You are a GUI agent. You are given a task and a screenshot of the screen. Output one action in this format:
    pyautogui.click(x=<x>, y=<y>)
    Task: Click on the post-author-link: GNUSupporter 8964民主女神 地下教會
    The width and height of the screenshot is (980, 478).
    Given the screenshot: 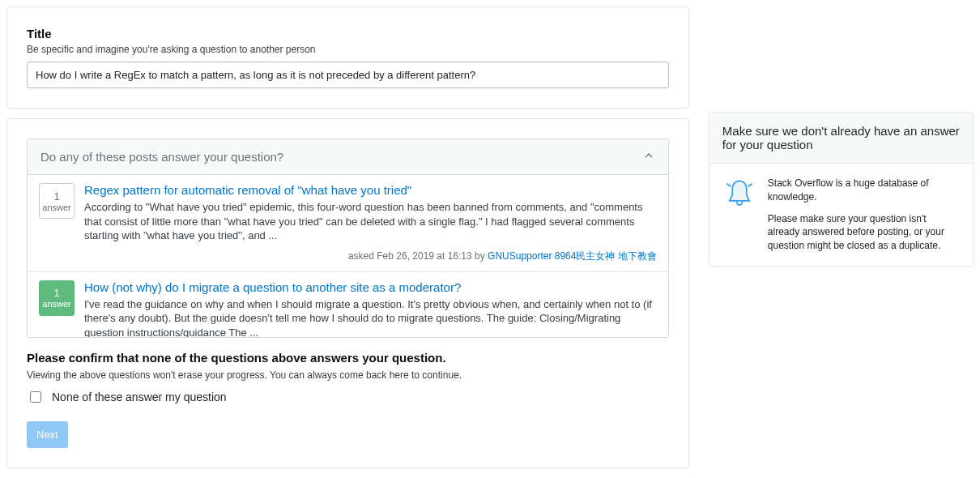 What is the action you would take?
    pyautogui.click(x=572, y=256)
    